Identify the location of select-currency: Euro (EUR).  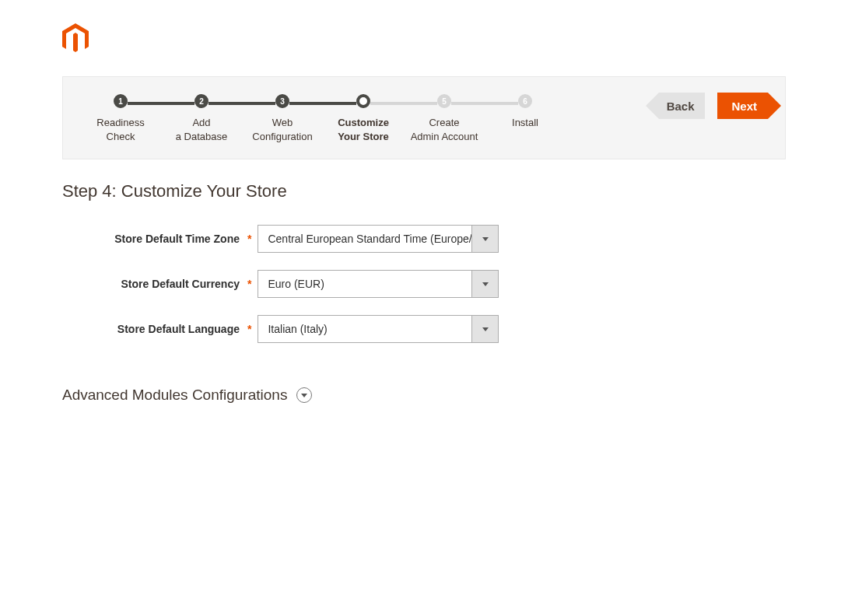
(378, 284).